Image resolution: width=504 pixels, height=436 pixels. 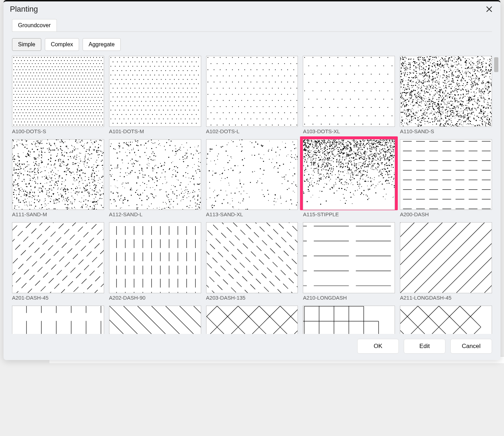 What do you see at coordinates (58, 95) in the screenshot?
I see `pattern-cell: A100-DOTS-S` at bounding box center [58, 95].